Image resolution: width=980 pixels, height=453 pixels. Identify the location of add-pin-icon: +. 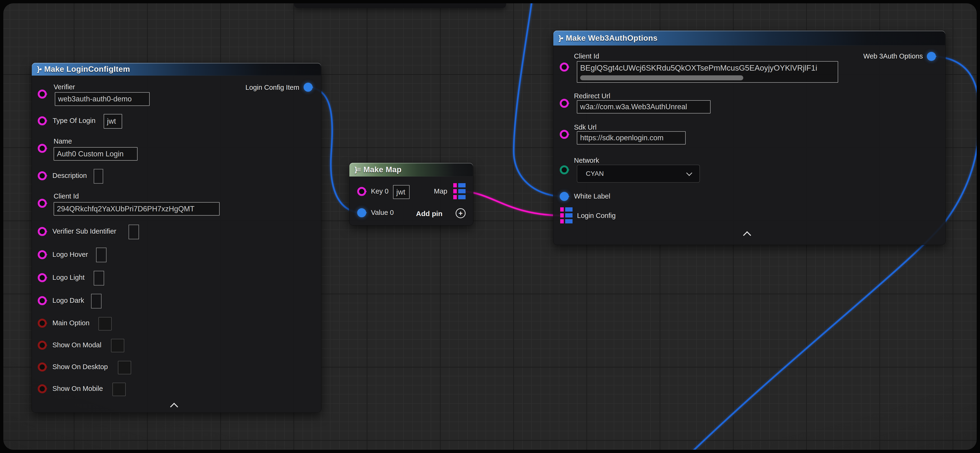
(461, 213).